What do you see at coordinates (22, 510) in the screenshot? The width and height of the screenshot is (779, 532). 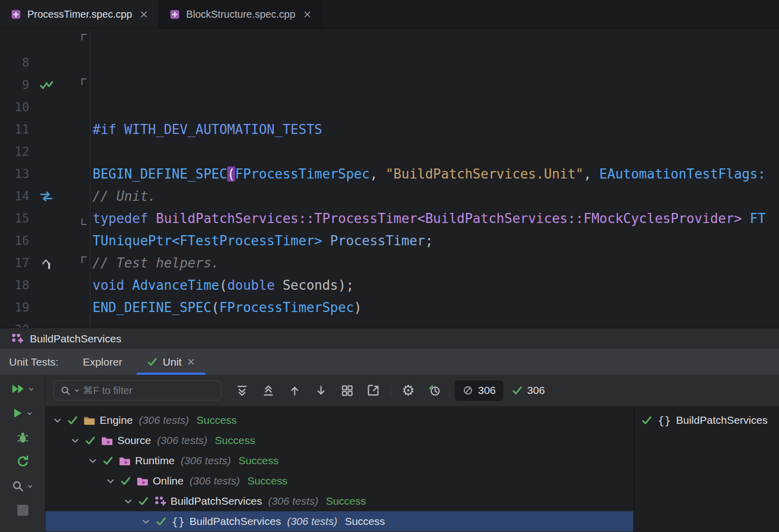 I see `stop-button` at bounding box center [22, 510].